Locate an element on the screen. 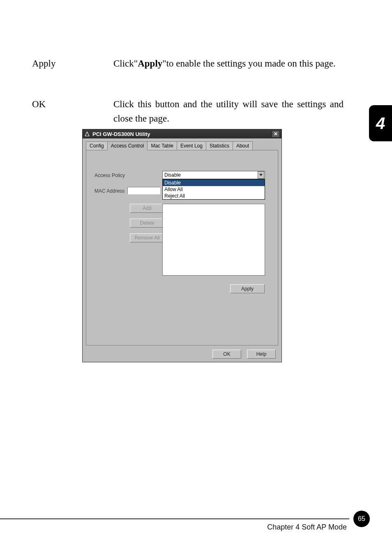 Image resolution: width=392 pixels, height=555 pixels. close-button: ✕ is located at coordinates (276, 134).